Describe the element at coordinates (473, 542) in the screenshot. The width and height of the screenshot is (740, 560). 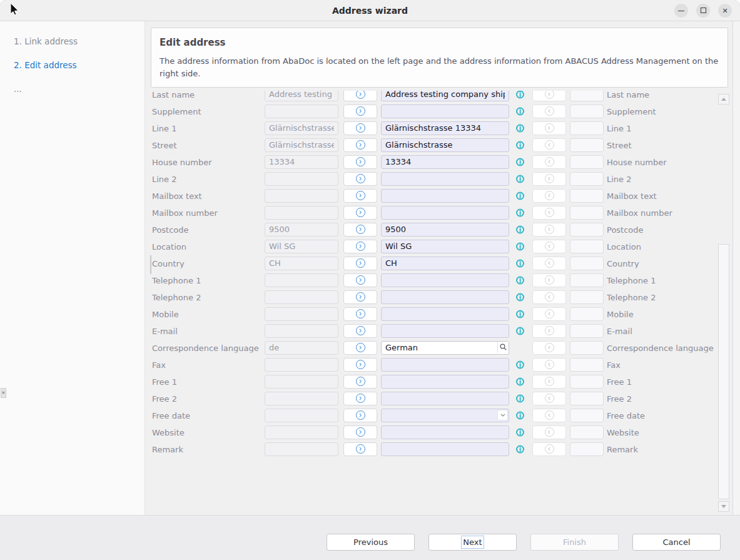
I see `next-button: Next` at that location.